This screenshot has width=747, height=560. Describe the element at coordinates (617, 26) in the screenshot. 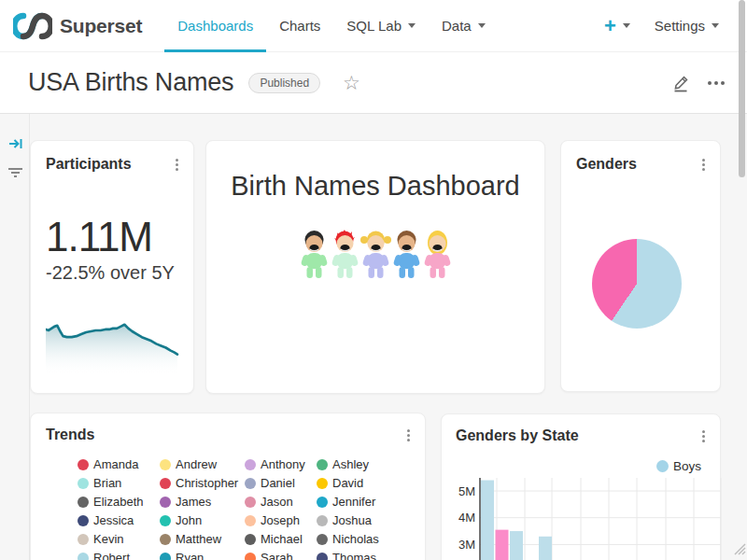

I see `new-item-button: +` at that location.